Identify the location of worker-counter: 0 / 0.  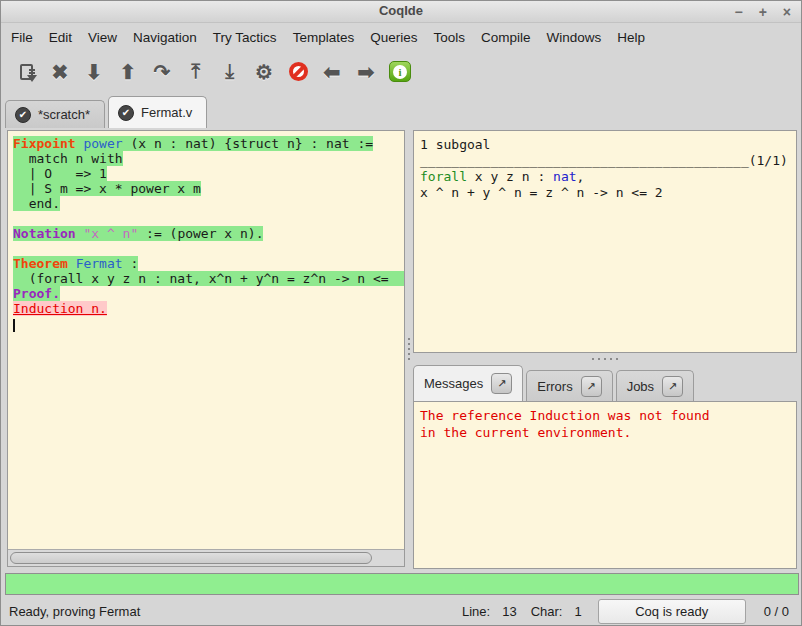
(776, 612).